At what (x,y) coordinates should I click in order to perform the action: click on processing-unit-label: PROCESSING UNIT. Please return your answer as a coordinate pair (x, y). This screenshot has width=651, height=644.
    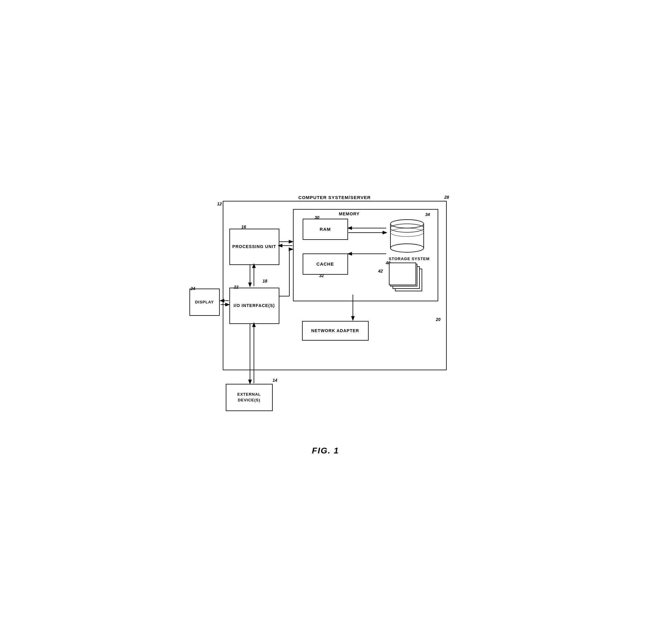
    Looking at the image, I should click on (254, 247).